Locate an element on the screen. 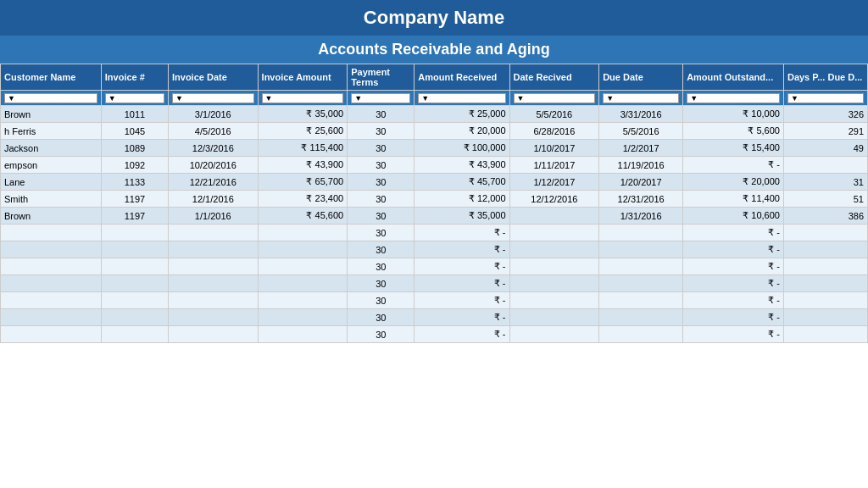 The height and width of the screenshot is (488, 868). filter-invdate: ▼ is located at coordinates (213, 98).